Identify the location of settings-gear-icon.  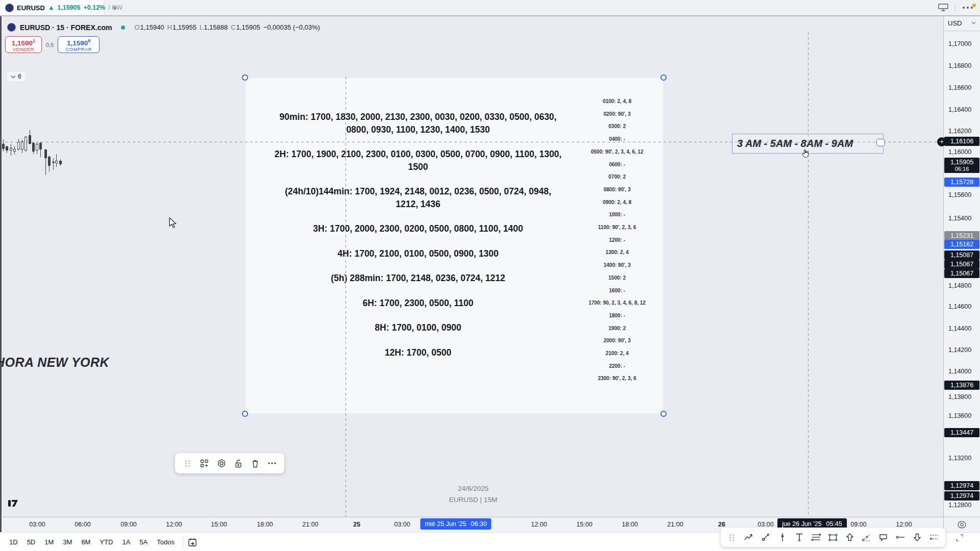
(222, 463).